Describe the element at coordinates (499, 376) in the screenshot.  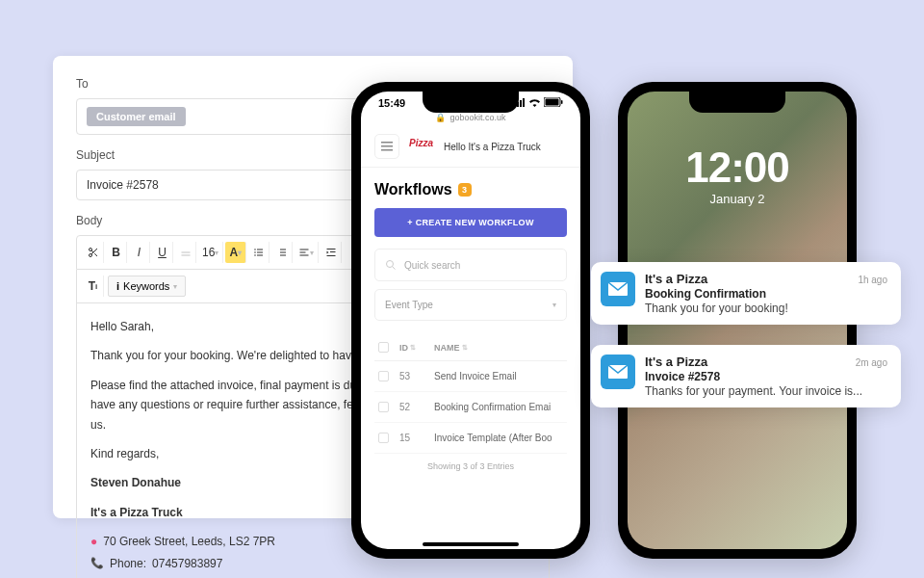
I see `row-name: Send Invoice Email` at that location.